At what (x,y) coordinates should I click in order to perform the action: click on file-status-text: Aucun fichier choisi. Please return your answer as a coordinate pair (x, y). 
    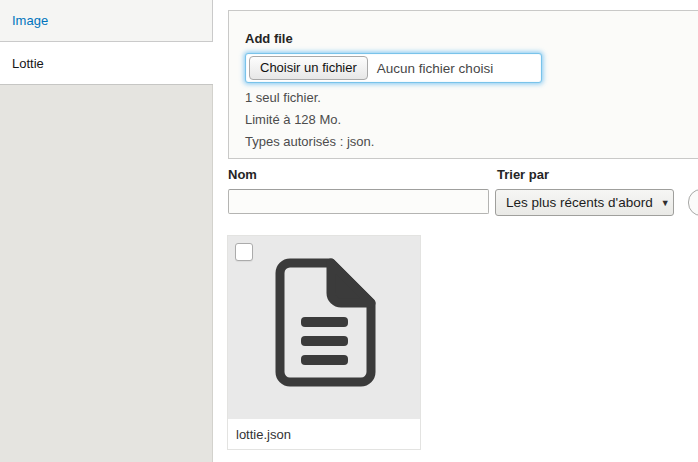
    Looking at the image, I should click on (435, 68).